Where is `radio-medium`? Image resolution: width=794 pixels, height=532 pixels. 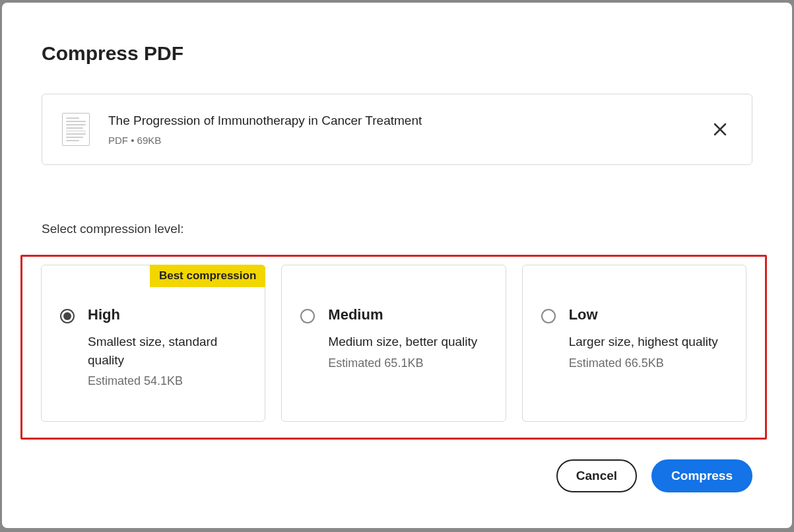
radio-medium is located at coordinates (308, 316).